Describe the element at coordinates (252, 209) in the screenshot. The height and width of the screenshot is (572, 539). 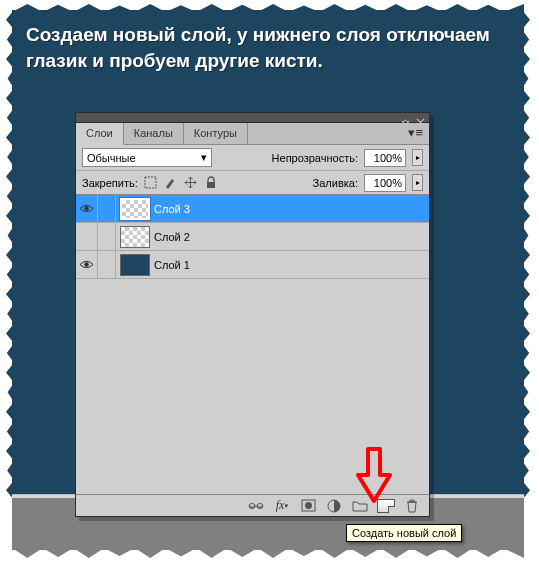
I see `layer-row: Слой 3` at that location.